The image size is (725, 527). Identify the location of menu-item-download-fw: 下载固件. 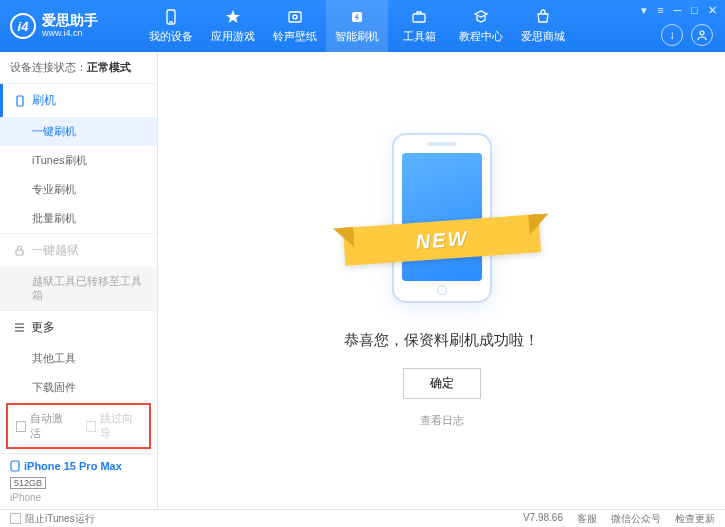
(78, 386).